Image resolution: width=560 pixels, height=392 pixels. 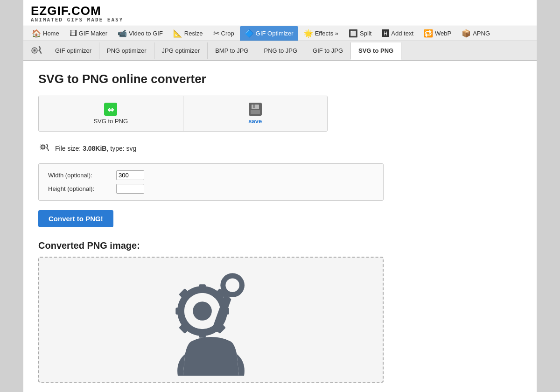 What do you see at coordinates (194, 34) in the screenshot?
I see `nav-label-resize: Resize` at bounding box center [194, 34].